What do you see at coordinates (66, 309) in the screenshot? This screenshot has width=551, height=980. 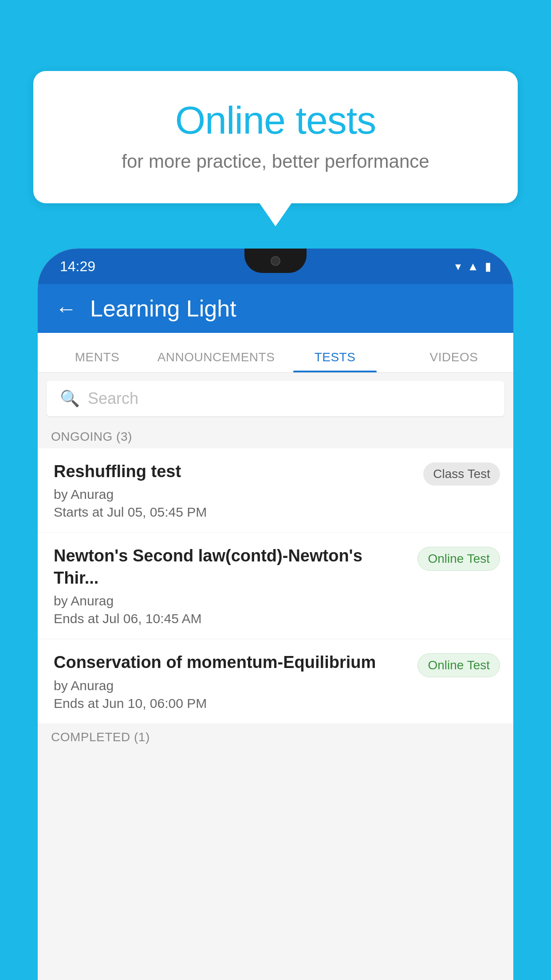 I see `back-button: ←` at bounding box center [66, 309].